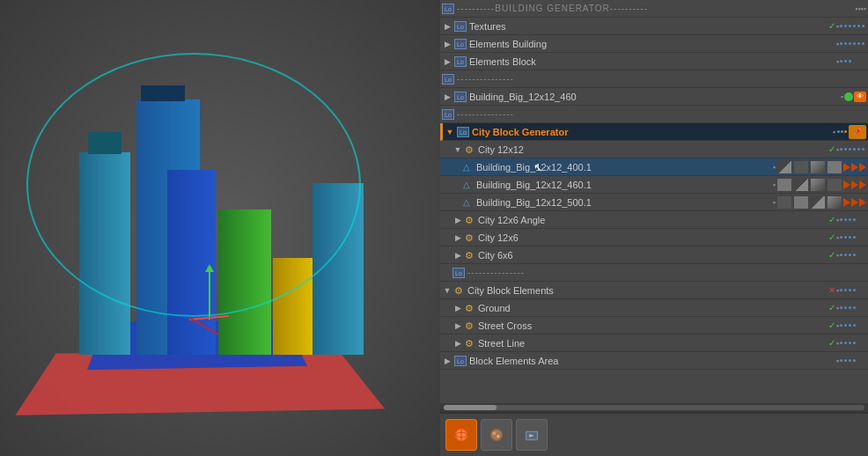 The image size is (868, 456). What do you see at coordinates (855, 185) in the screenshot?
I see `arrow-460-b` at bounding box center [855, 185].